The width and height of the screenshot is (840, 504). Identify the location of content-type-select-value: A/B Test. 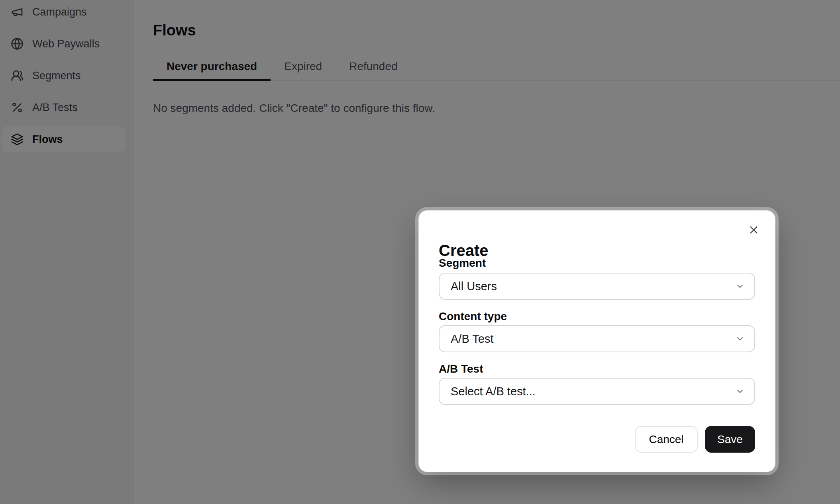
(472, 339).